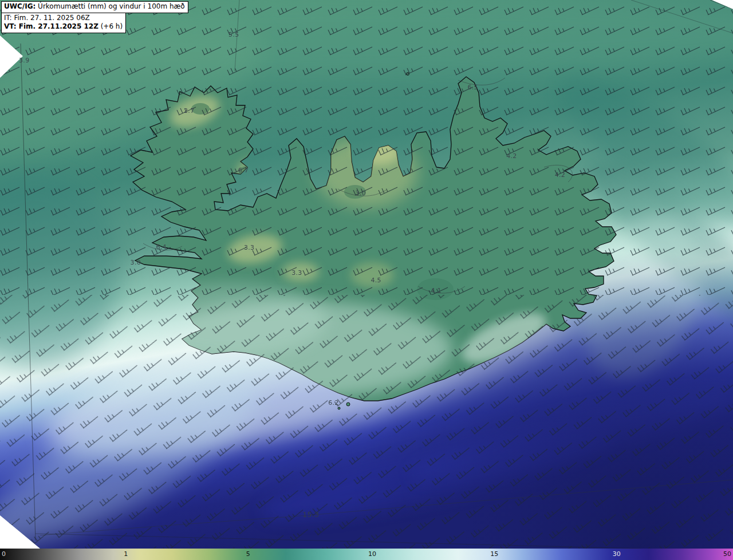 This screenshot has height=560, width=733. I want to click on valid-time: VT: Fim. 27.11.2025 12Z (+6 h), so click(63, 27).